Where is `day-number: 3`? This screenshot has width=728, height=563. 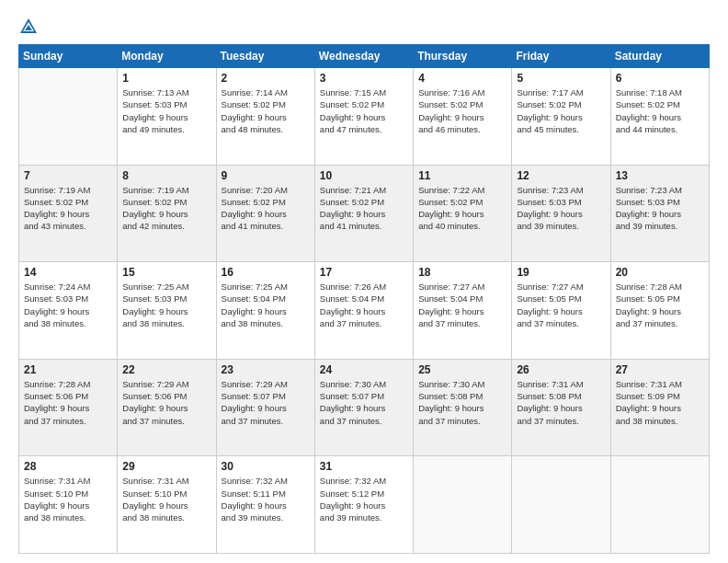
day-number: 3 is located at coordinates (364, 78).